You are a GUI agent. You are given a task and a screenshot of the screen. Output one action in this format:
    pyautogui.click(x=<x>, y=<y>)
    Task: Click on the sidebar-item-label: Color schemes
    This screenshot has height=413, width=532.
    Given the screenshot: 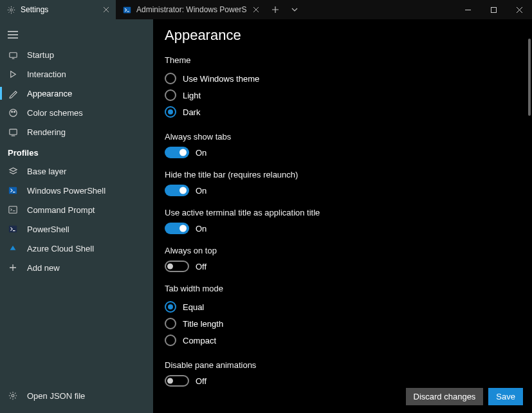 What is the action you would take?
    pyautogui.click(x=55, y=113)
    